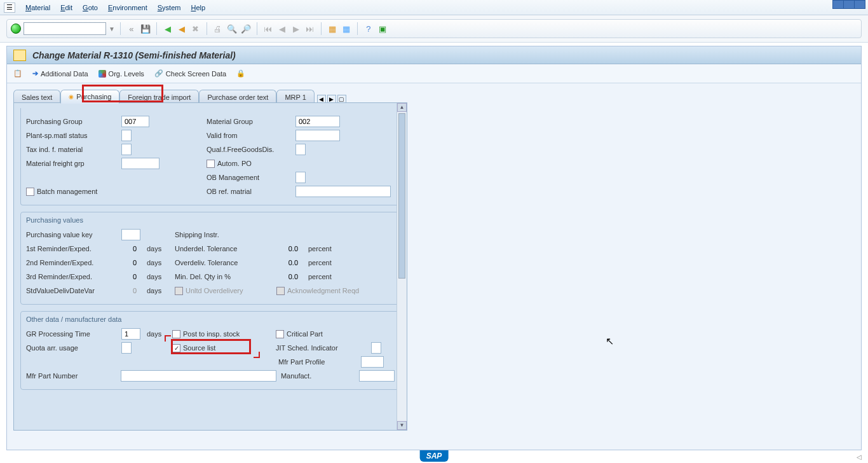 Image resolution: width=868 pixels, height=463 pixels. What do you see at coordinates (377, 376) in the screenshot?
I see `manufact-field` at bounding box center [377, 376].